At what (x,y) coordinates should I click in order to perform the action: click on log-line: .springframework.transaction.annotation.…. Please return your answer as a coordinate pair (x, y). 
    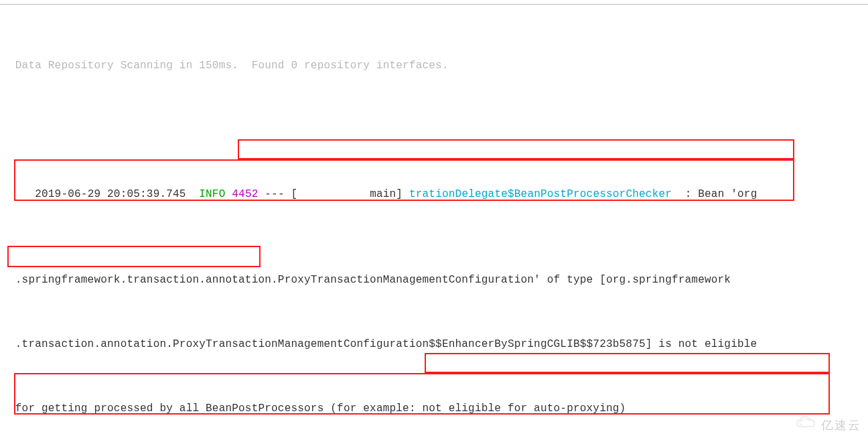
    Looking at the image, I should click on (434, 280).